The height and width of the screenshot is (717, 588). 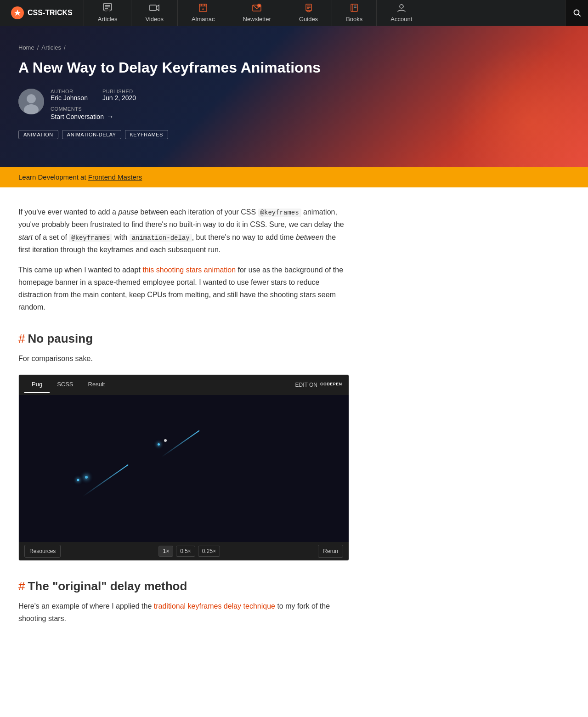 I want to click on videos-icon, so click(x=154, y=9).